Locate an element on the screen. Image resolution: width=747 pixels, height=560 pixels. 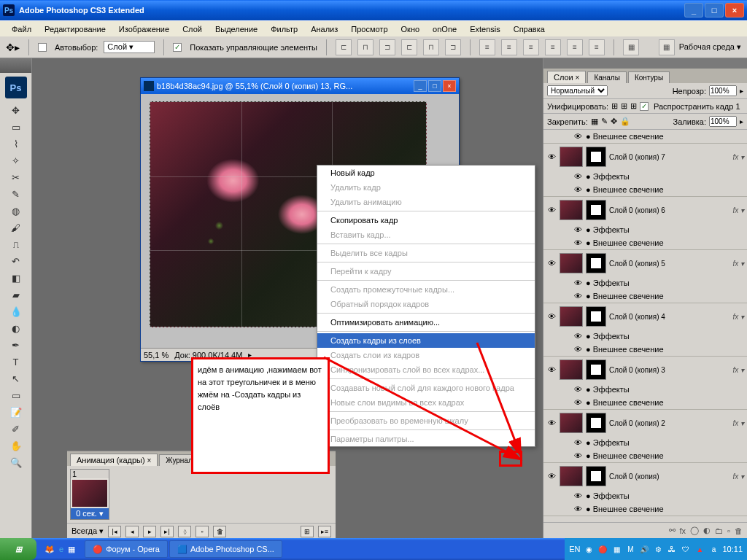
layer-row: 👁Слой 0 (копия) 6fx ▾ is located at coordinates (645, 210).